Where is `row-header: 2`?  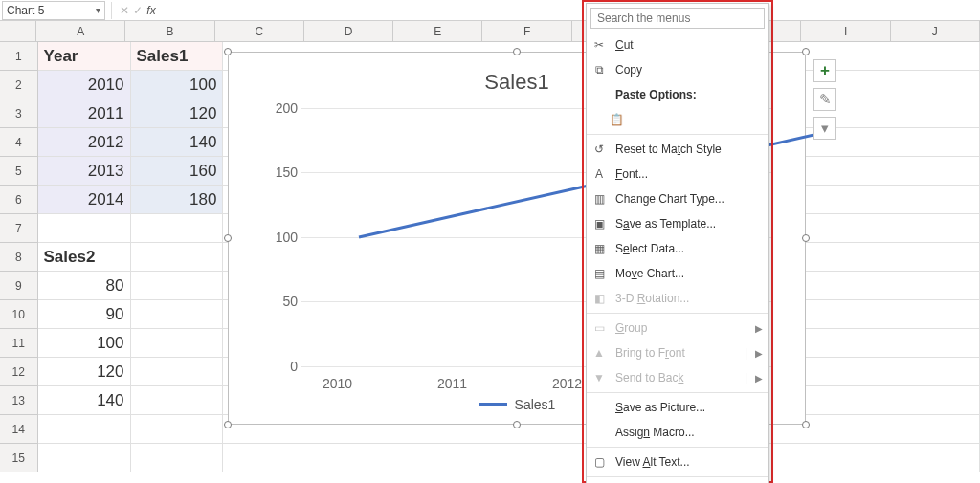 row-header: 2 is located at coordinates (19, 85).